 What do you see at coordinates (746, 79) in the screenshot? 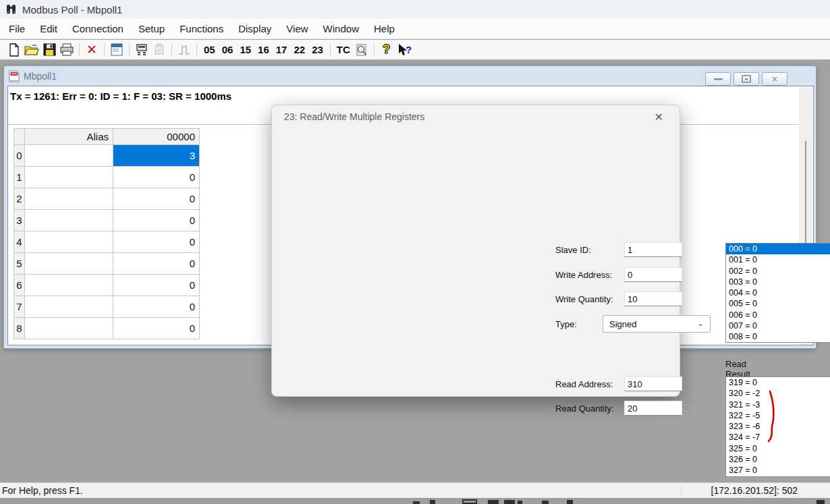
I see `maximize-button` at bounding box center [746, 79].